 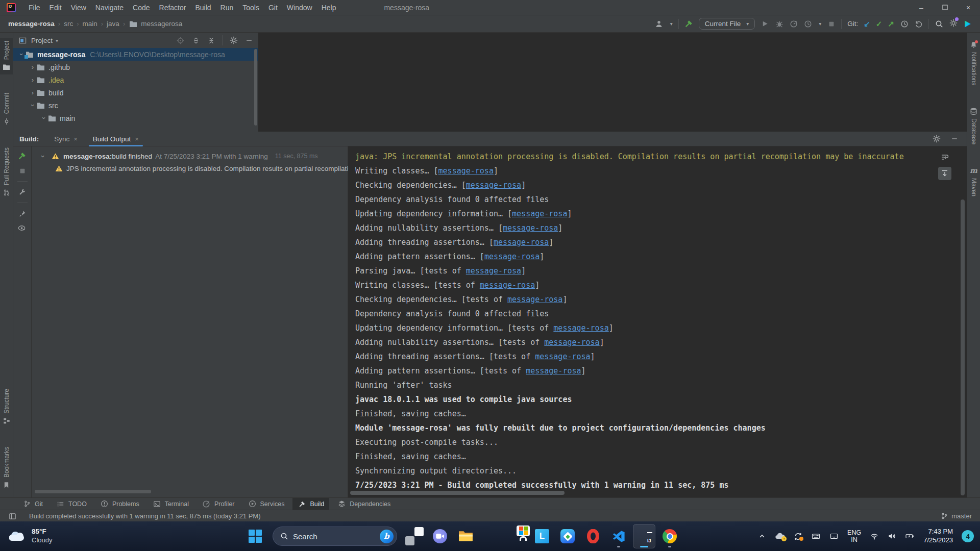 I want to click on maximize-button, so click(x=945, y=8).